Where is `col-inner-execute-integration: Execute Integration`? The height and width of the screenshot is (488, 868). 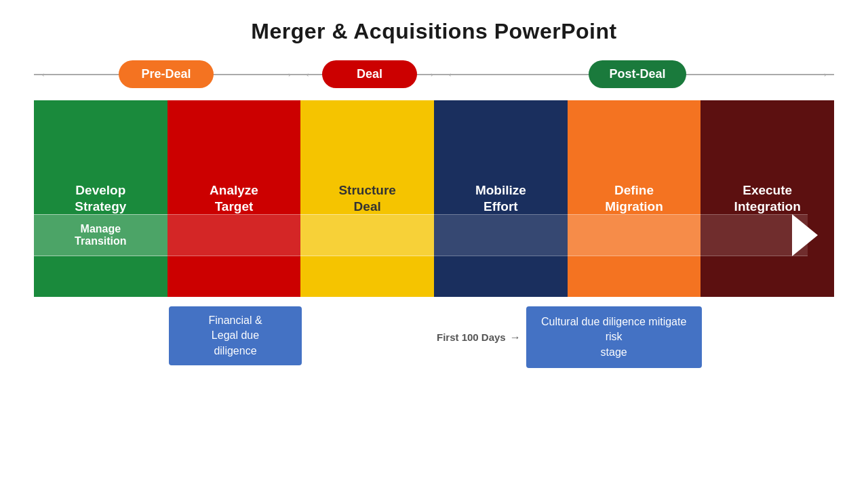
col-inner-execute-integration: Execute Integration is located at coordinates (768, 199).